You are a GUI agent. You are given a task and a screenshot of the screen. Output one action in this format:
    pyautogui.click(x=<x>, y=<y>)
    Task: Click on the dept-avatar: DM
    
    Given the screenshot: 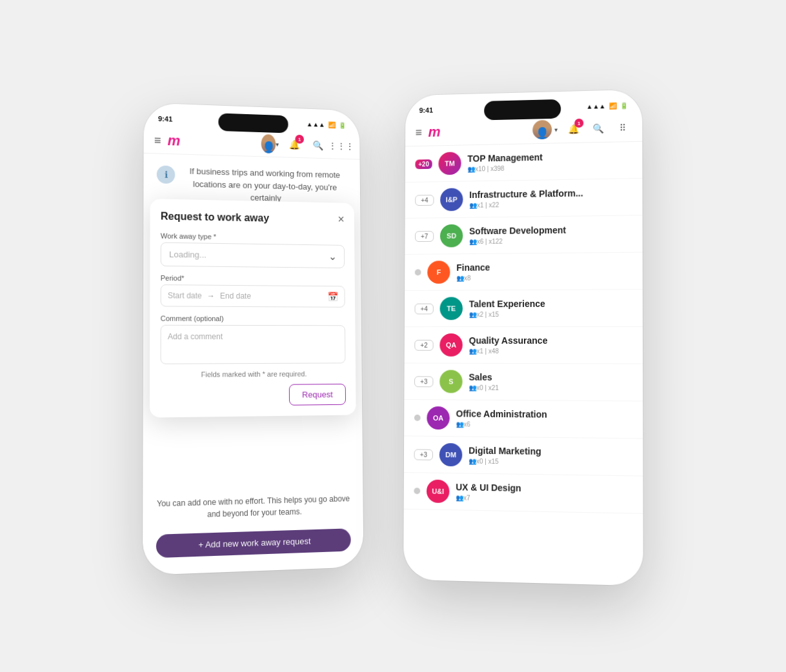 What is the action you would take?
    pyautogui.click(x=451, y=455)
    